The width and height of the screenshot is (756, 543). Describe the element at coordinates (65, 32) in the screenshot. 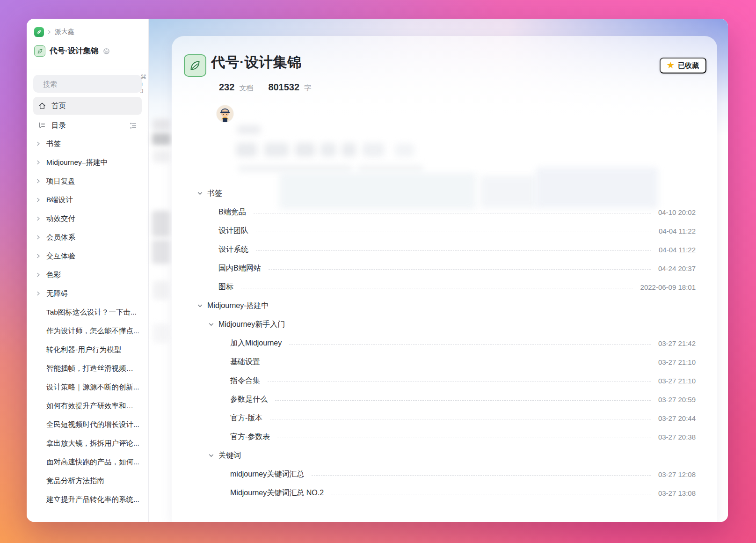

I see `breadcrumb-workspace-name: 派大鑫` at that location.